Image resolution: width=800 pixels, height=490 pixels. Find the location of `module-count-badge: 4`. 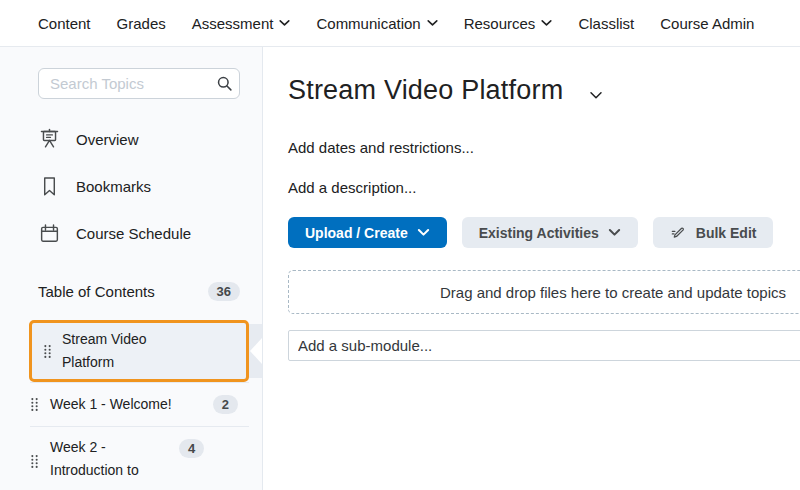

module-count-badge: 4 is located at coordinates (192, 448).